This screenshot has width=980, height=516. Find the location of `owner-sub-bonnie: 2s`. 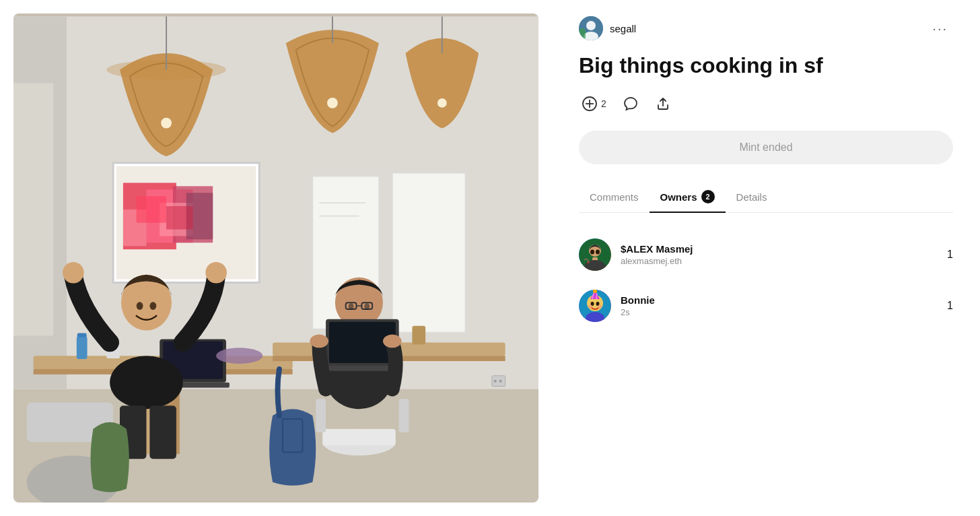

owner-sub-bonnie: 2s is located at coordinates (638, 313).